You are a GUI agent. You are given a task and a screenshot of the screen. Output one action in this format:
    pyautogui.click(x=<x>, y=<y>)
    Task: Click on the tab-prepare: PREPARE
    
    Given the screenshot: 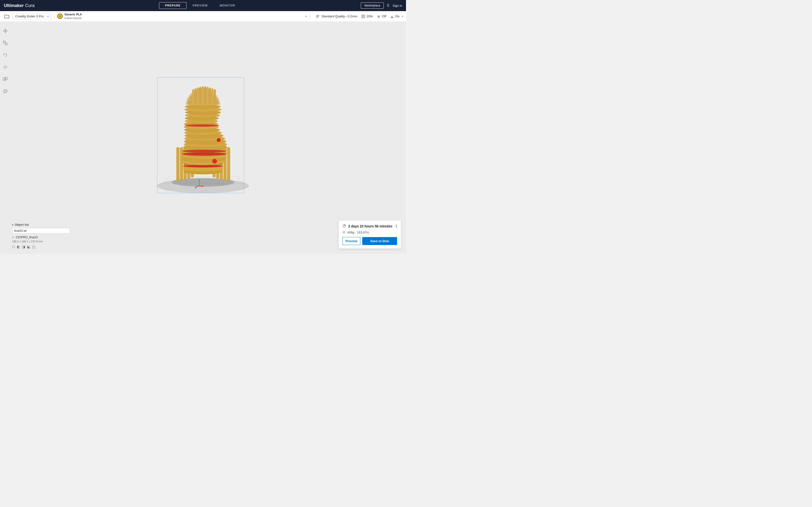 What is the action you would take?
    pyautogui.click(x=173, y=5)
    